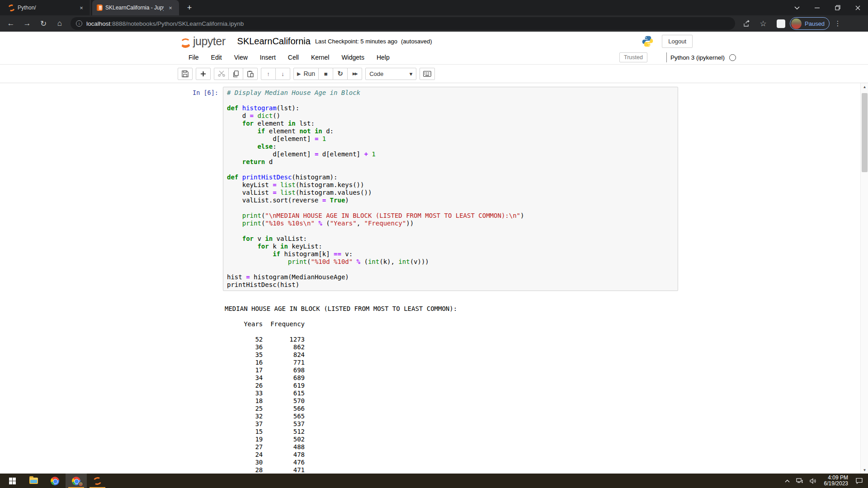 The width and height of the screenshot is (868, 488). I want to click on cell-type-value: Code, so click(376, 74).